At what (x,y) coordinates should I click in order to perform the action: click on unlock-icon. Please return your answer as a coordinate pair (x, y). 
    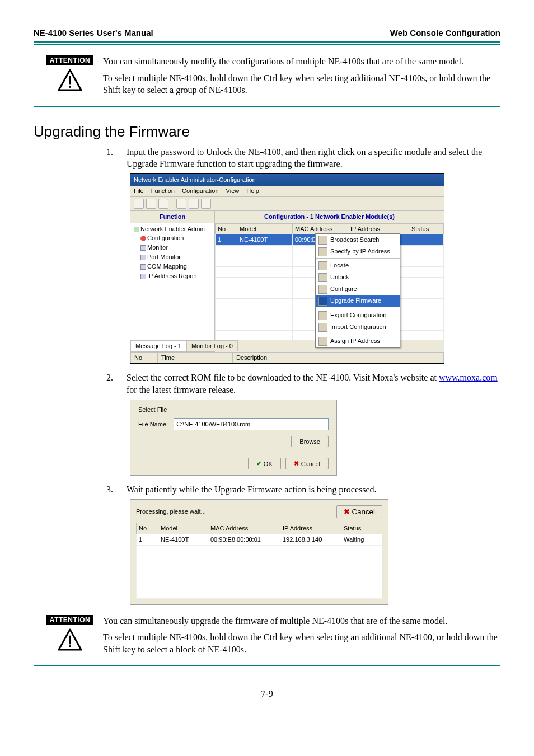
    Looking at the image, I should click on (323, 278).